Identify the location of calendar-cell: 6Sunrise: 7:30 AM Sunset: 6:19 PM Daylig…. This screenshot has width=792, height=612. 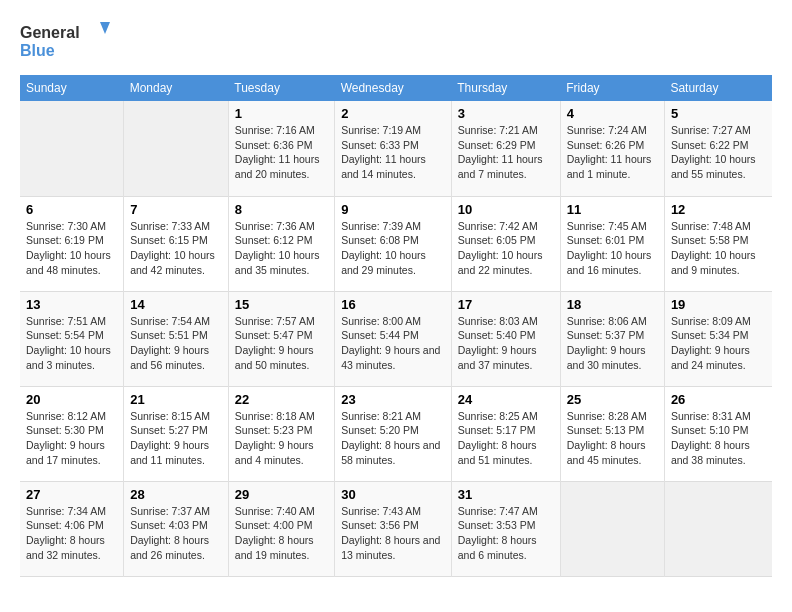
(72, 244).